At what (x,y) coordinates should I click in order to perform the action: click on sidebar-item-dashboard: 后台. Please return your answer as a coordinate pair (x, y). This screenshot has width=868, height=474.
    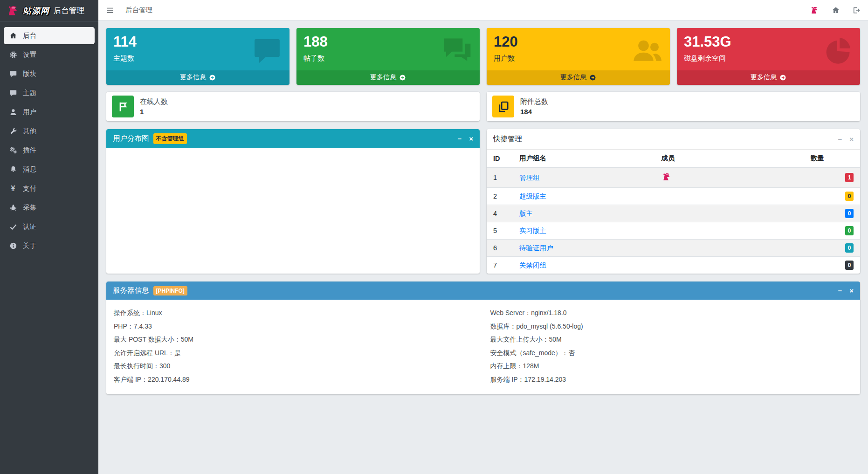
    Looking at the image, I should click on (49, 35).